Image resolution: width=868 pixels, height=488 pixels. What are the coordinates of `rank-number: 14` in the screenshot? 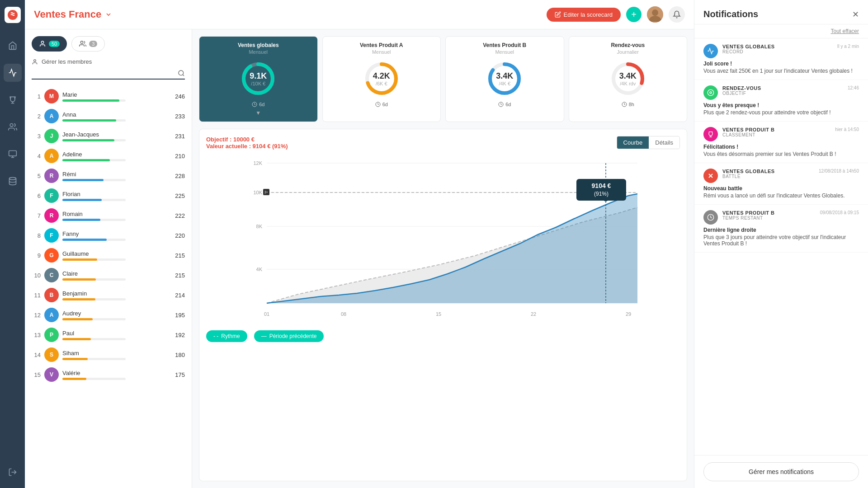 It's located at (36, 355).